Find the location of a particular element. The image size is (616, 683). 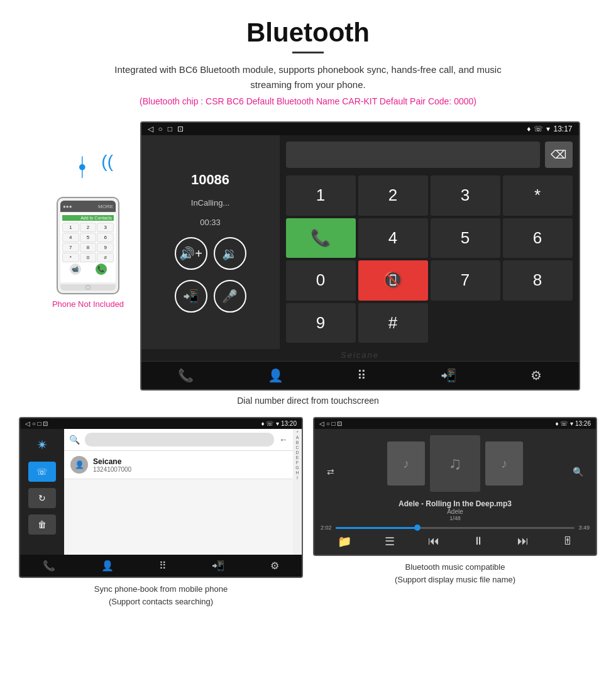

pb-sync-icon: ↻ is located at coordinates (42, 498).